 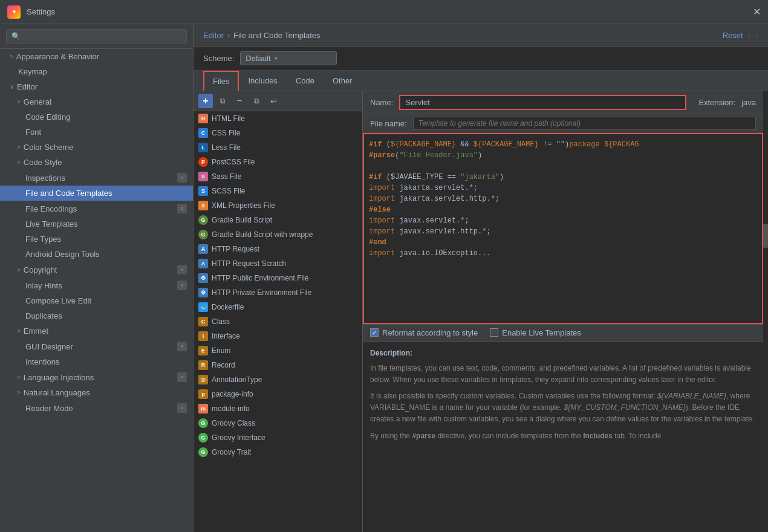 What do you see at coordinates (97, 393) in the screenshot?
I see `sidebar-item-natural-languages: >Natural Languages` at bounding box center [97, 393].